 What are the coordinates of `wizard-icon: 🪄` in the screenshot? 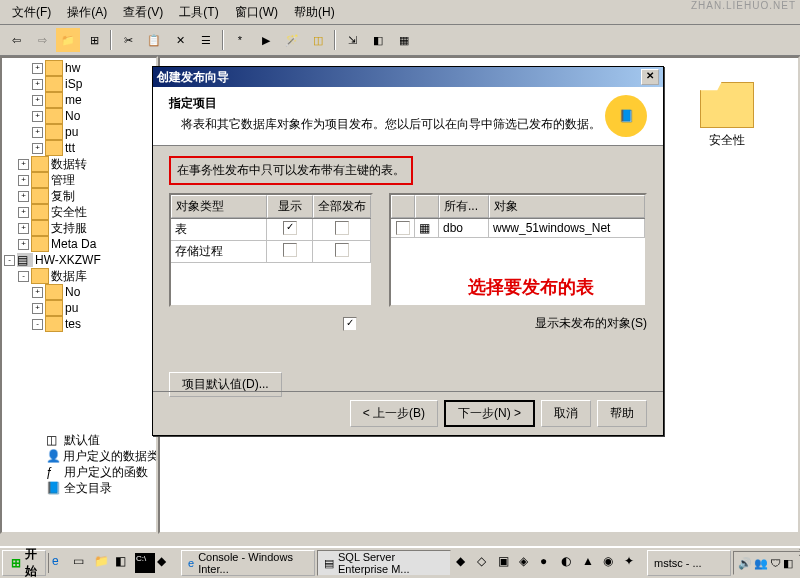 It's located at (292, 40).